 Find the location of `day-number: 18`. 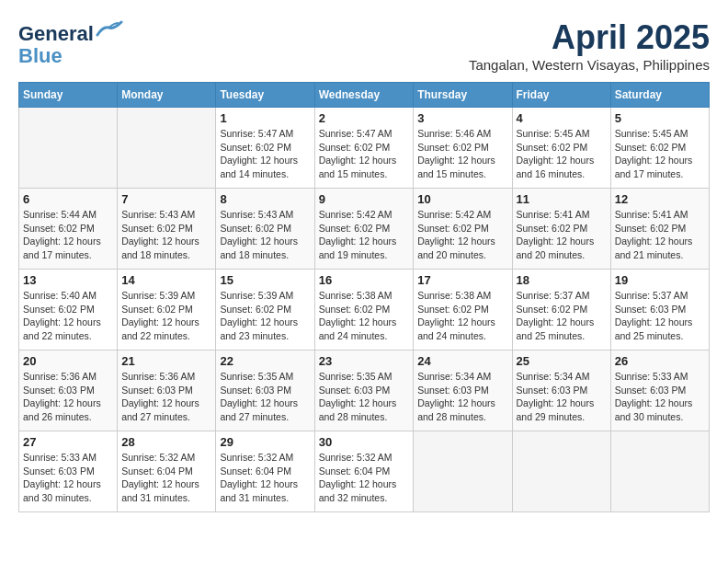

day-number: 18 is located at coordinates (562, 280).